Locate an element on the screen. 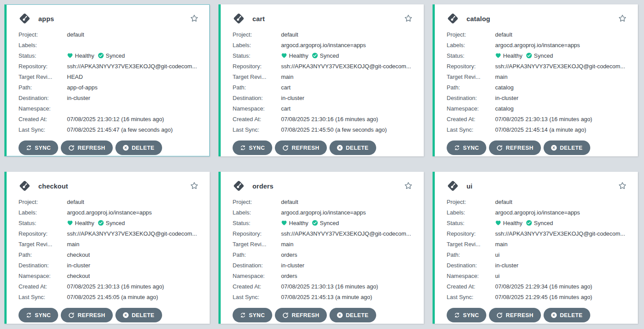 This screenshot has height=329, width=644. sync-status-text: Synced is located at coordinates (544, 223).